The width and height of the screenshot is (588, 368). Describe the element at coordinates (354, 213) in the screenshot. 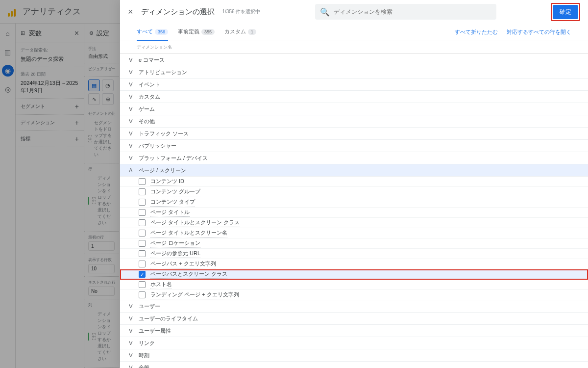

I see `dimension-item: ページ タイトル` at that location.